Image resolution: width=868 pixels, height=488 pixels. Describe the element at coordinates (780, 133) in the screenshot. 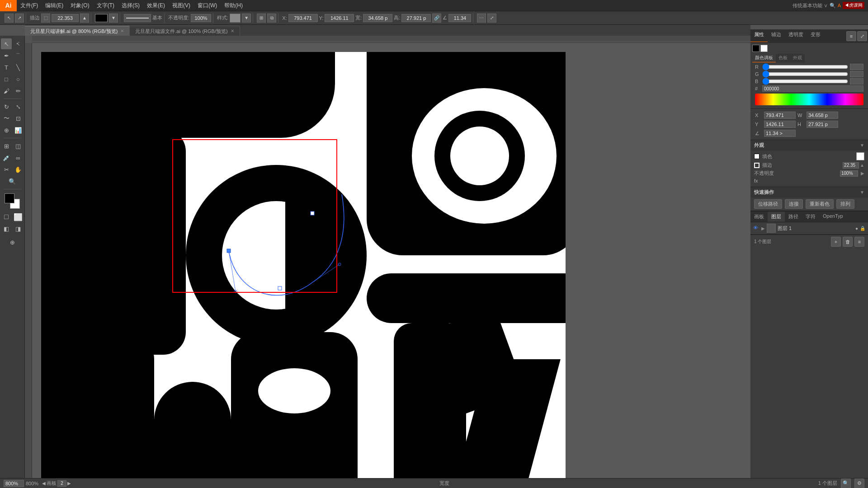

I see `angle-coord-input` at that location.